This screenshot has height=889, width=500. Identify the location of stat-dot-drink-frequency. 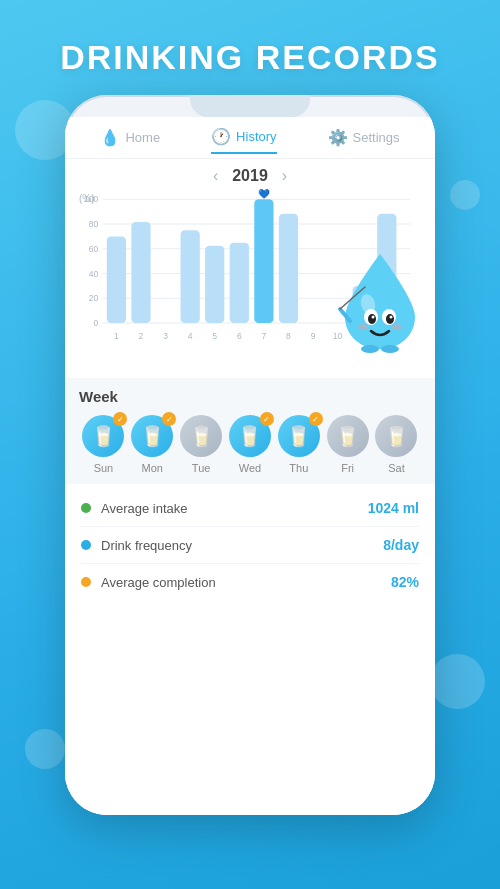
(86, 545).